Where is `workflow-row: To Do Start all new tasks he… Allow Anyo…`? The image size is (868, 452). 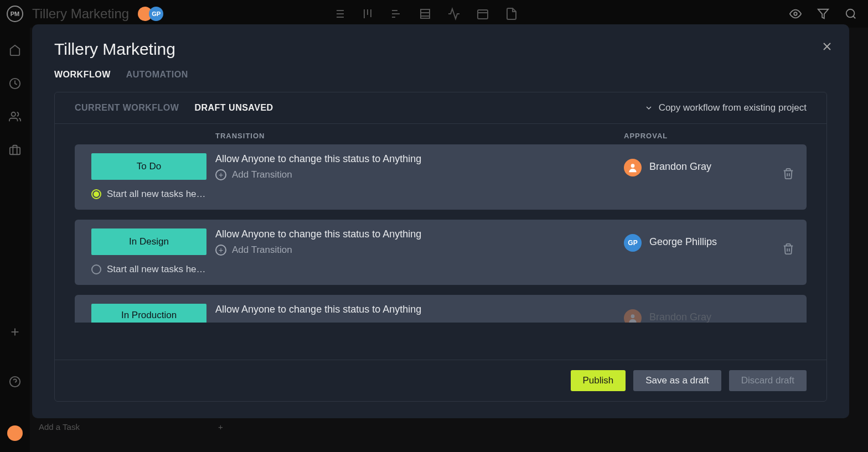
workflow-row: To Do Start all new tasks he… Allow Anyo… is located at coordinates (441, 177).